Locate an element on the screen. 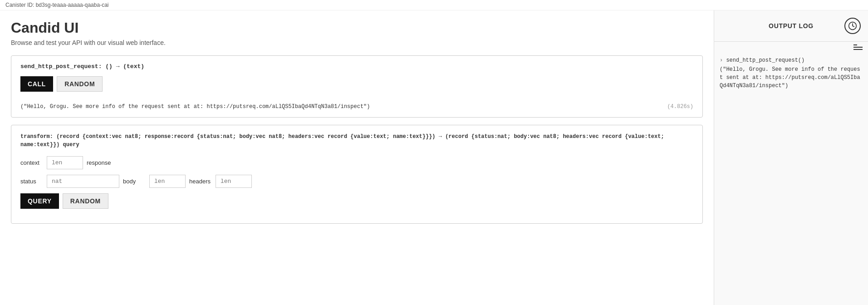 The height and width of the screenshot is (305, 868). response-label: response is located at coordinates (99, 162).